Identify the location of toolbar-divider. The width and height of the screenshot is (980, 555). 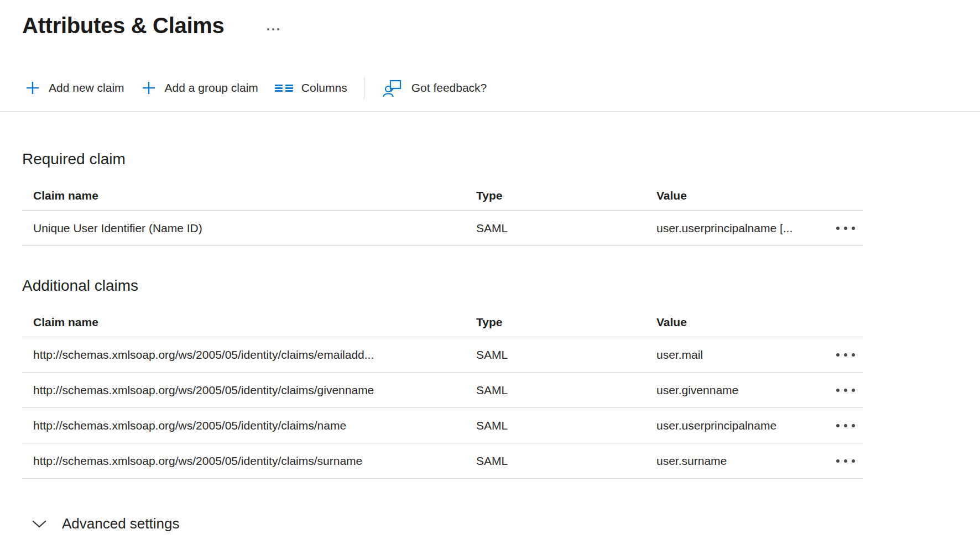
(364, 88).